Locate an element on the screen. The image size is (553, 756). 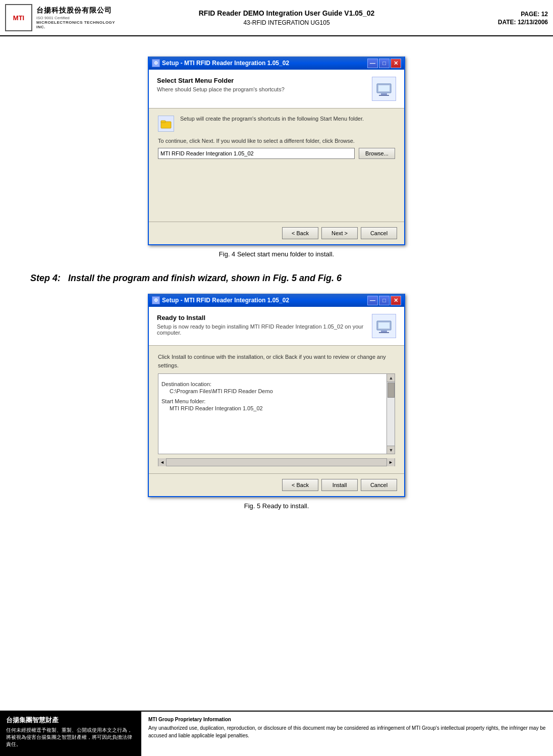
doc-number: 43-RFID INTEGRATION UG105 is located at coordinates (287, 23).